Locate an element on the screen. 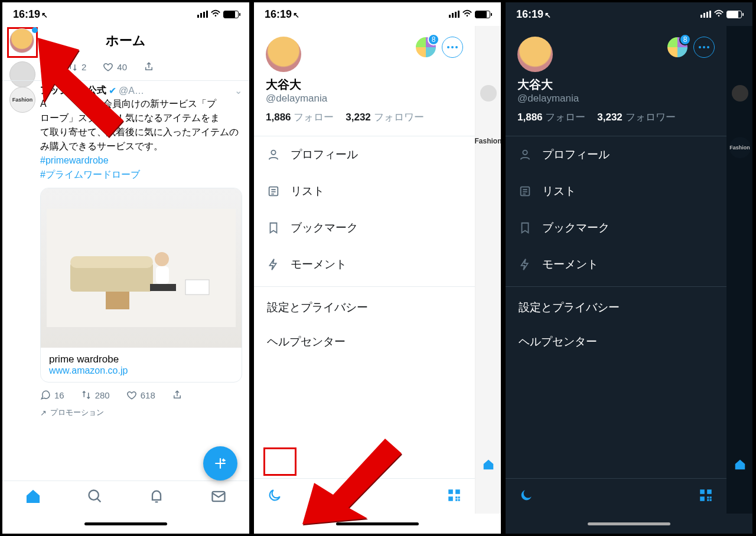 The height and width of the screenshot is (536, 756). tweet-caret: ⌄ is located at coordinates (239, 91).